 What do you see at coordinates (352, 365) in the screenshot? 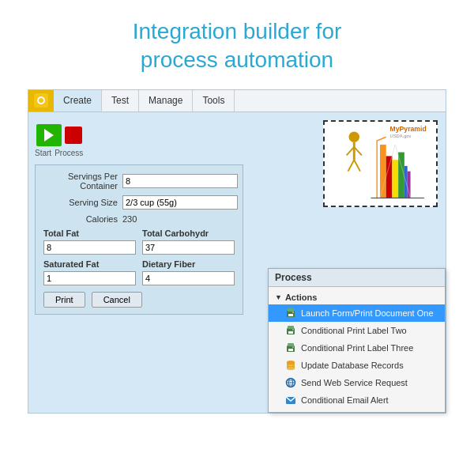
I see `process-item-label-3: Update Database Records` at bounding box center [352, 365].